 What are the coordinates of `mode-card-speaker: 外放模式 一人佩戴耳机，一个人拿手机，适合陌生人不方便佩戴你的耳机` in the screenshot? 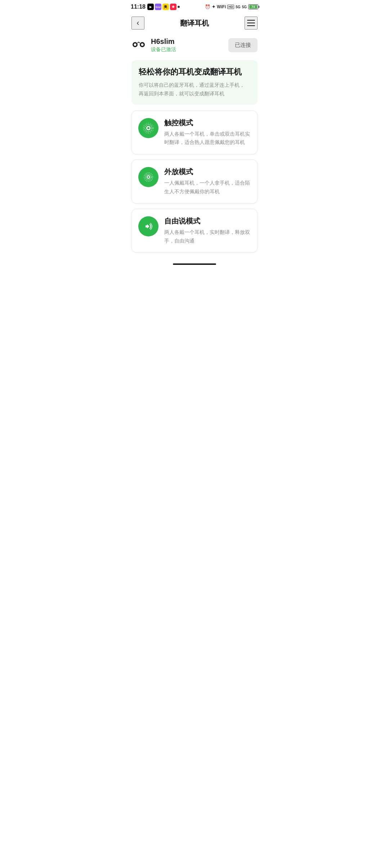 It's located at (194, 181).